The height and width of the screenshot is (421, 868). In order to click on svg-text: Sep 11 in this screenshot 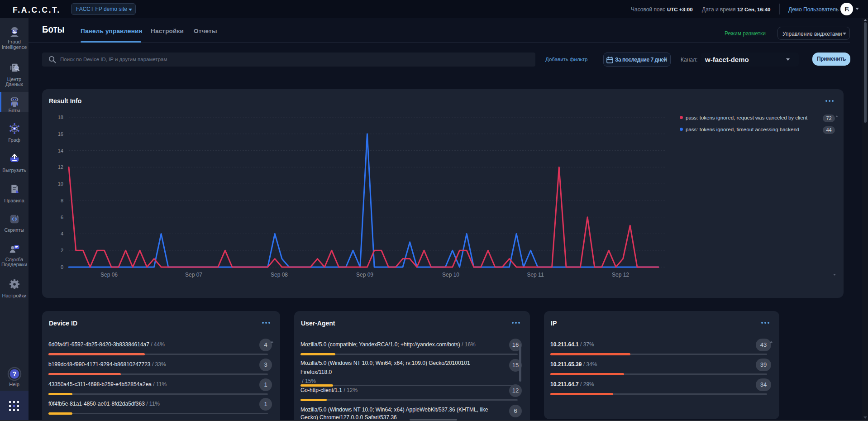, I will do `click(535, 275)`.